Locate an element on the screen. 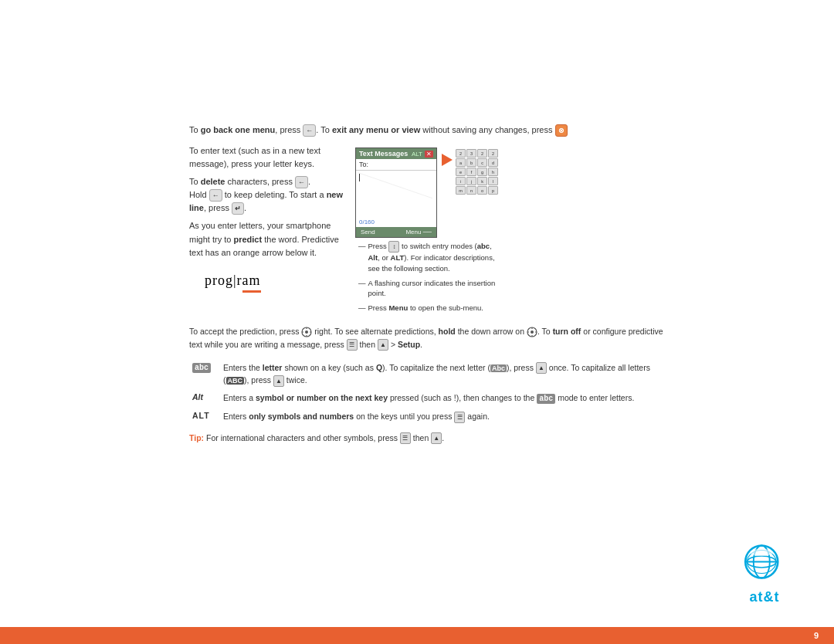  att-logo-circle is located at coordinates (764, 563).